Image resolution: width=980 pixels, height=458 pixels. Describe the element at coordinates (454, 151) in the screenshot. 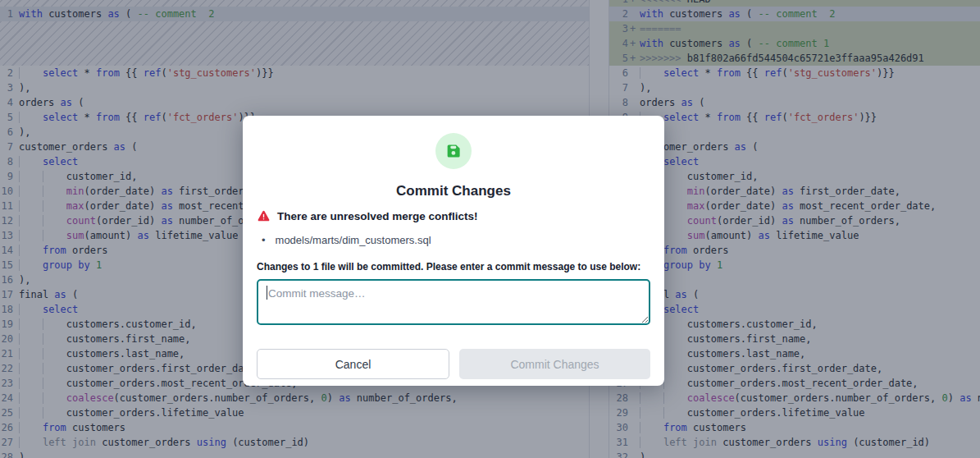

I see `modal-icon-wrap` at that location.